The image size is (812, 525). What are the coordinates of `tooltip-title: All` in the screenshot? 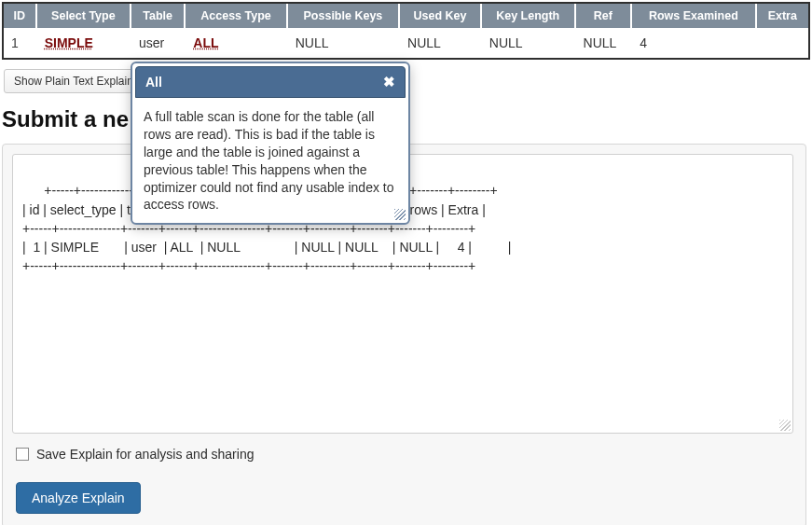 It's located at (154, 82).